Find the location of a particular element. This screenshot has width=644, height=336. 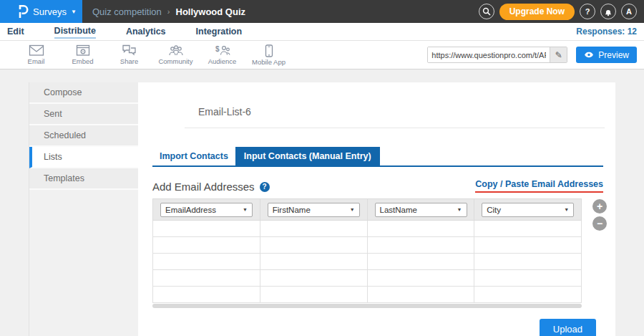

embed-icon is located at coordinates (83, 50).